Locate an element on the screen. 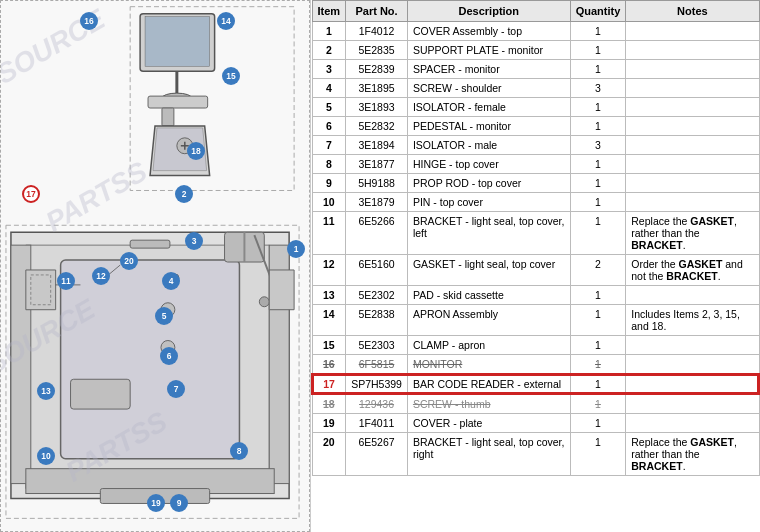 This screenshot has width=760, height=532. description: ISOLATOR - female is located at coordinates (488, 108).